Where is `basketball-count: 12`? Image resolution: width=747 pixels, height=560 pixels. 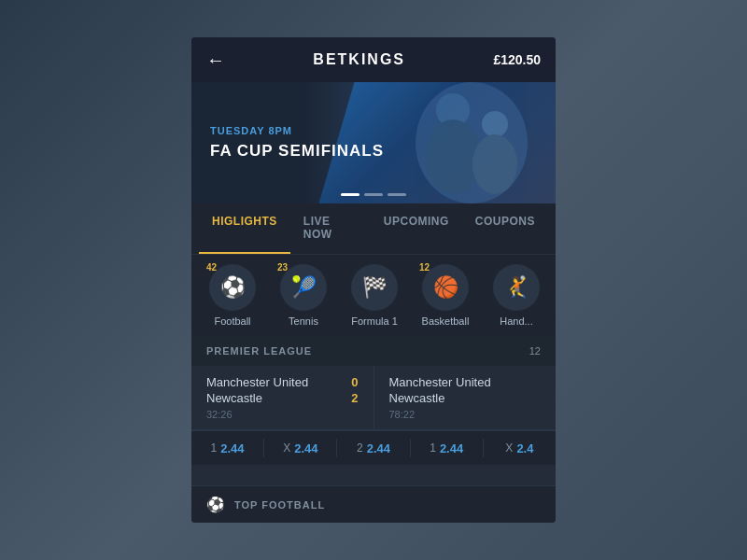
basketball-count: 12 is located at coordinates (424, 267).